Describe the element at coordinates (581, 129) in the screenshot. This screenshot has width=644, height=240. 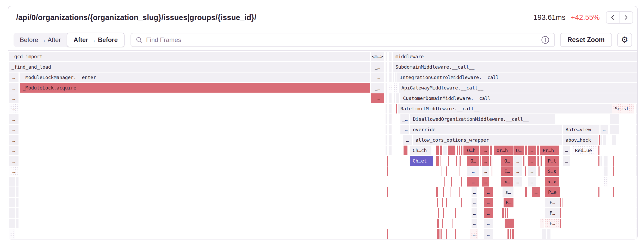
I see `flame-frame: Rate…view` at that location.